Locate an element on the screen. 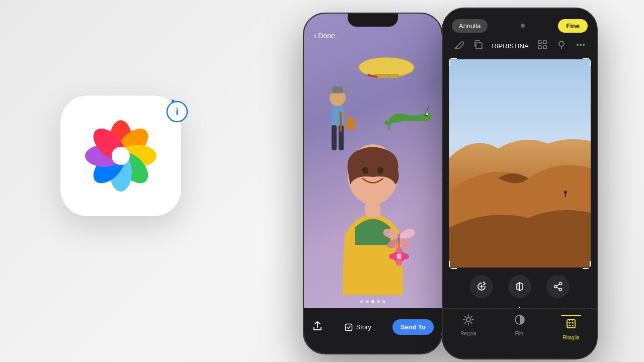 The height and width of the screenshot is (362, 644). tab-ritaglia: Ritaglia is located at coordinates (571, 327).